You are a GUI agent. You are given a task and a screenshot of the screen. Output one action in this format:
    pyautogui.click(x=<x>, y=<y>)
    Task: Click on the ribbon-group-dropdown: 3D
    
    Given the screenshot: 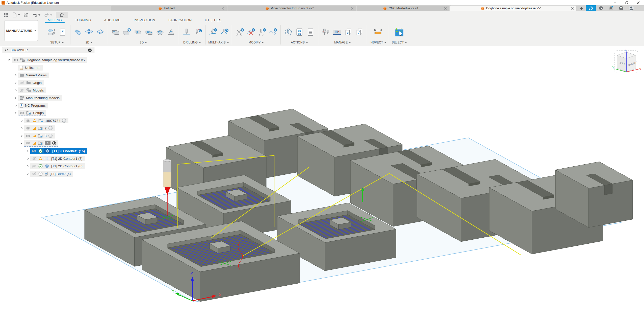 What is the action you would take?
    pyautogui.click(x=143, y=42)
    